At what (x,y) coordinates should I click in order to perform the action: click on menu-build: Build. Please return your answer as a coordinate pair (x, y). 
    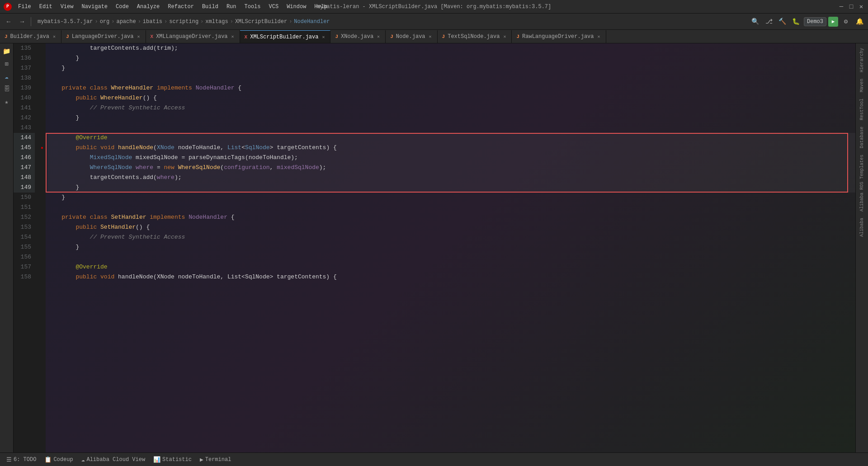
    Looking at the image, I should click on (210, 7).